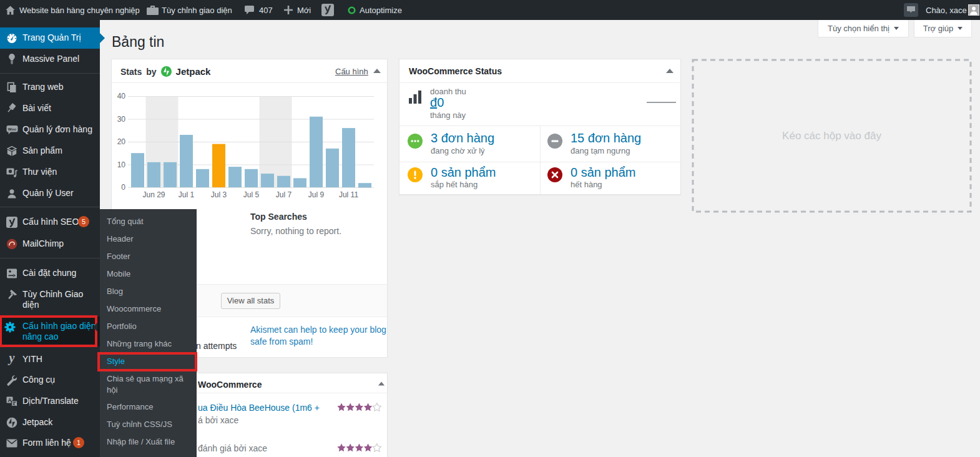 This screenshot has width=980, height=457. I want to click on svg-text: Jul 9, so click(316, 195).